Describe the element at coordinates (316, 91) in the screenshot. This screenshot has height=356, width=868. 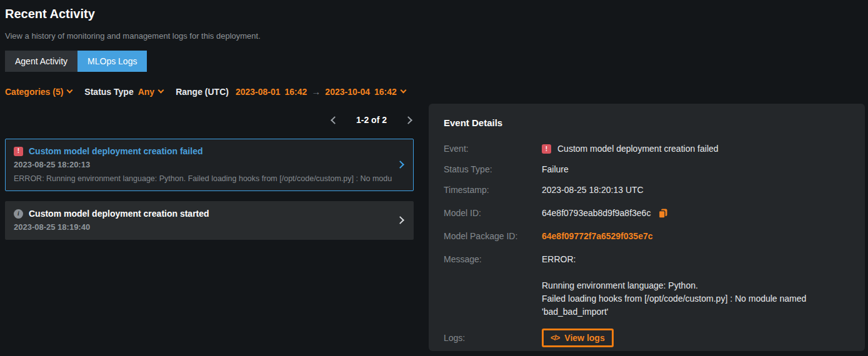
I see `arrow-right-icon: →` at that location.